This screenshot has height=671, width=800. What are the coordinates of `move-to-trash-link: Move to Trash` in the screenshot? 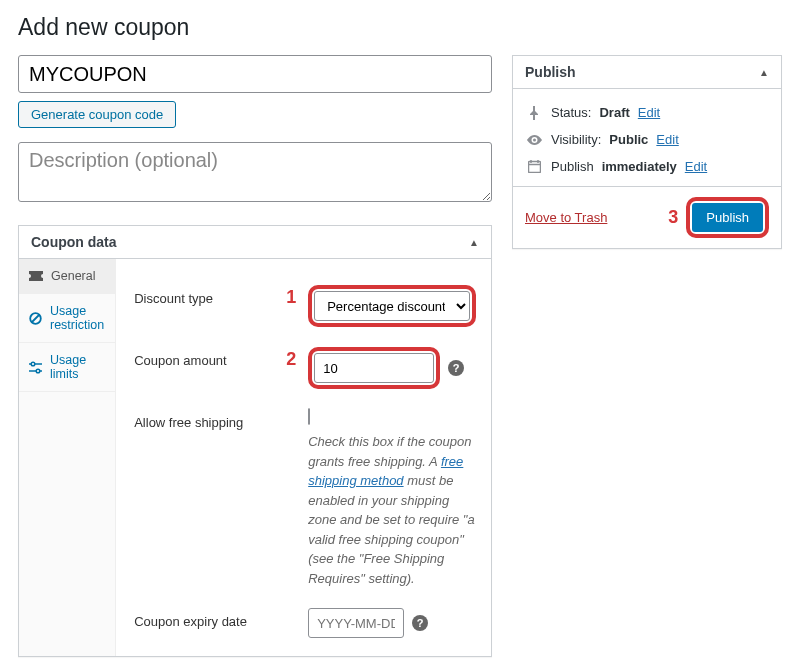 It's located at (566, 218).